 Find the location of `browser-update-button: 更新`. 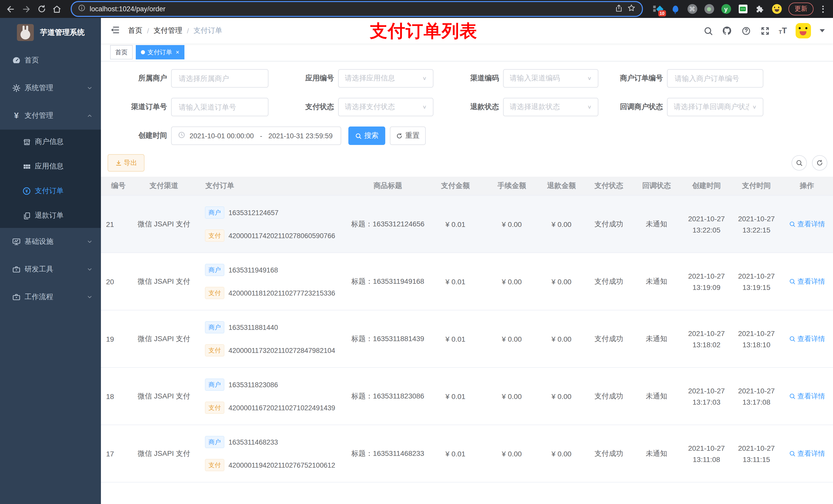

browser-update-button: 更新 is located at coordinates (801, 9).